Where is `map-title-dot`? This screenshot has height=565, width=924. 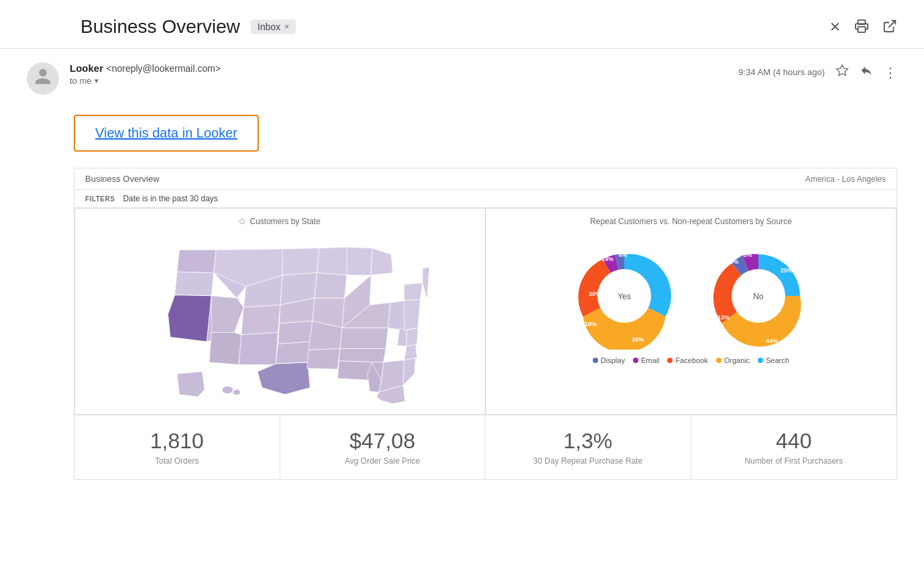
map-title-dot is located at coordinates (242, 221).